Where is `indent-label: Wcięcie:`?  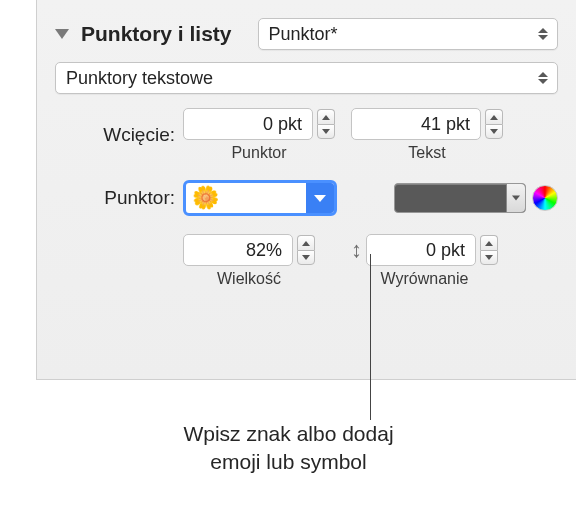
indent-label: Wcięcie: is located at coordinates (119, 135).